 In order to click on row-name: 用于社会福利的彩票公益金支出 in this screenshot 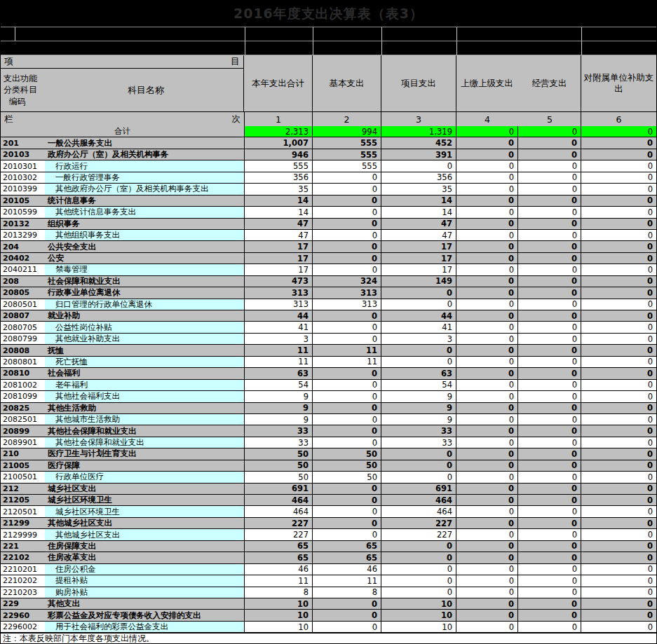, I will do `click(144, 626)`.